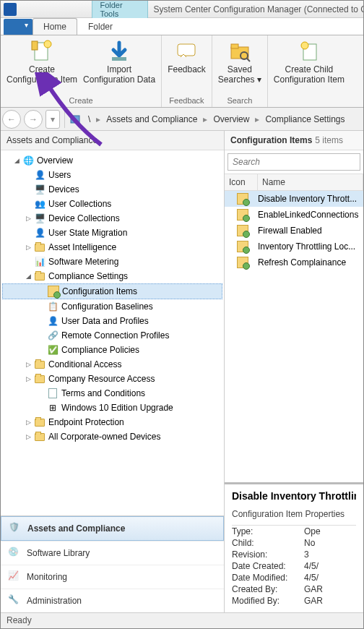 The width and height of the screenshot is (364, 629). I want to click on tree-devices: 🖥️Devices, so click(113, 189).